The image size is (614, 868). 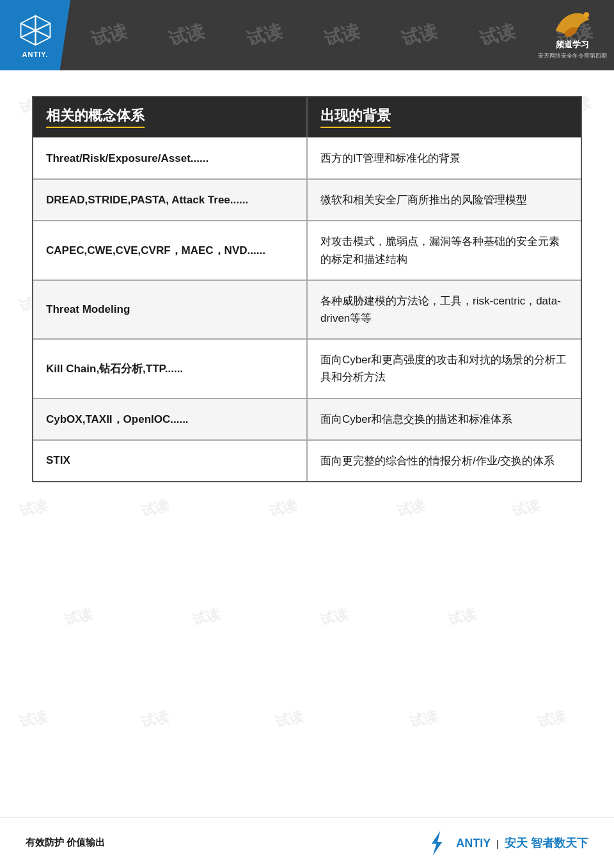 What do you see at coordinates (206, 617) in the screenshot?
I see `bwm-28: 试读` at bounding box center [206, 617].